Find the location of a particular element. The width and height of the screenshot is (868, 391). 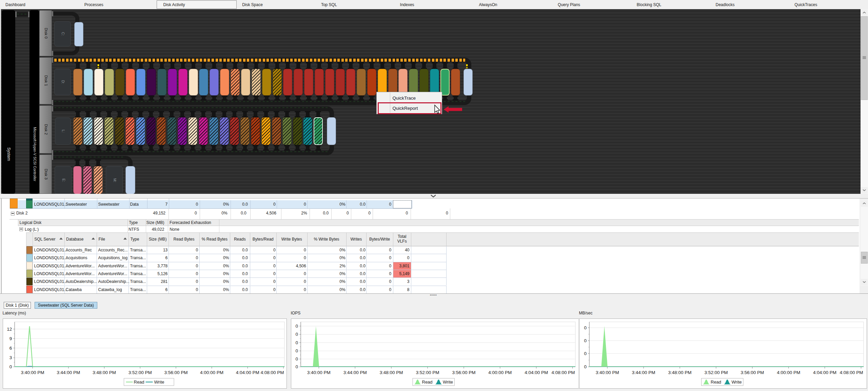

svg-text: 12 is located at coordinates (9, 329).